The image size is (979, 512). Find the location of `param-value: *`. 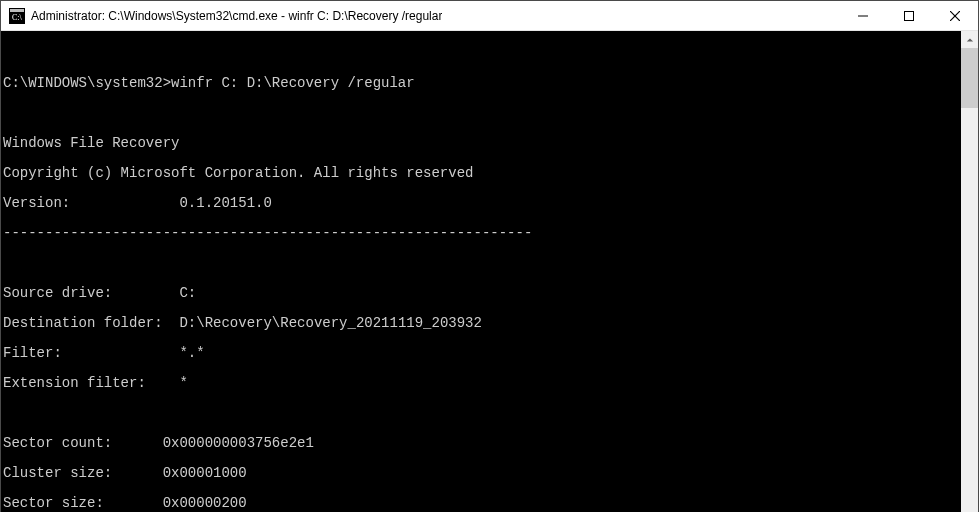

param-value: * is located at coordinates (183, 383).